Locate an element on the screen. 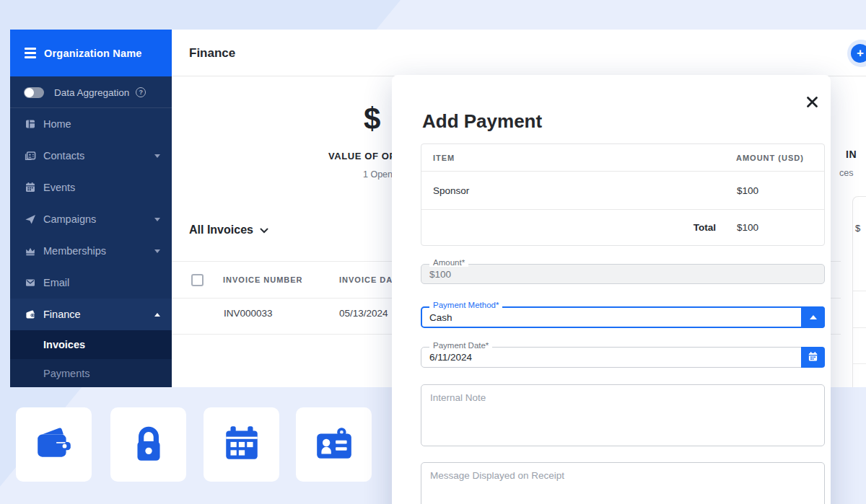 This screenshot has height=504, width=866. select-all-checkbox is located at coordinates (198, 280).